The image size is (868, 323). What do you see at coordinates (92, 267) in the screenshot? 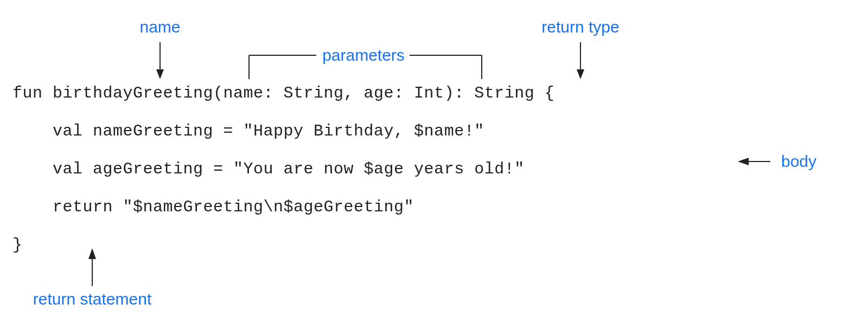
I see `arrow-return-statement` at bounding box center [92, 267].